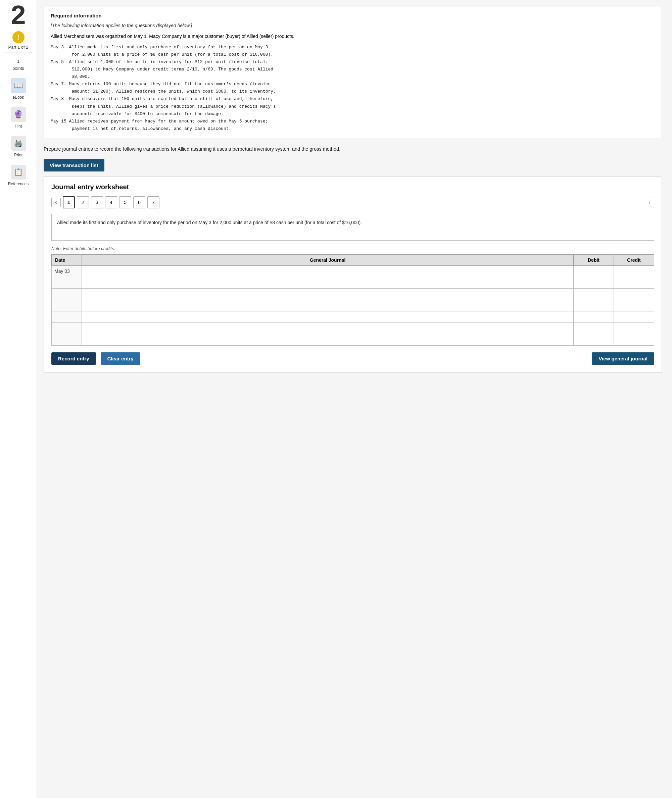 The width and height of the screenshot is (672, 798). Describe the element at coordinates (125, 202) in the screenshot. I see `tab-5: 5` at that location.